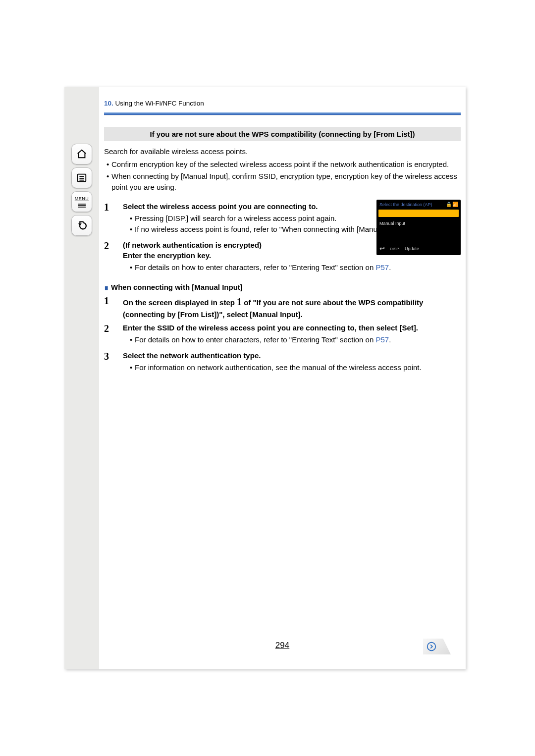 This screenshot has height=756, width=535. Describe the element at coordinates (283, 182) in the screenshot. I see `intro-bullet: When connecting by [Manual Input], confi…` at that location.